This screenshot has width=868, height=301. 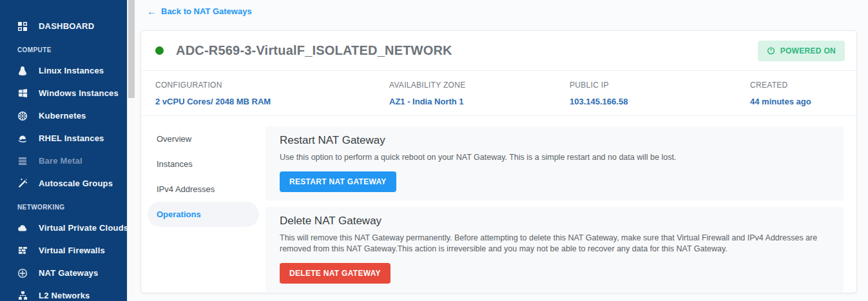 I want to click on server-stack-icon, so click(x=23, y=161).